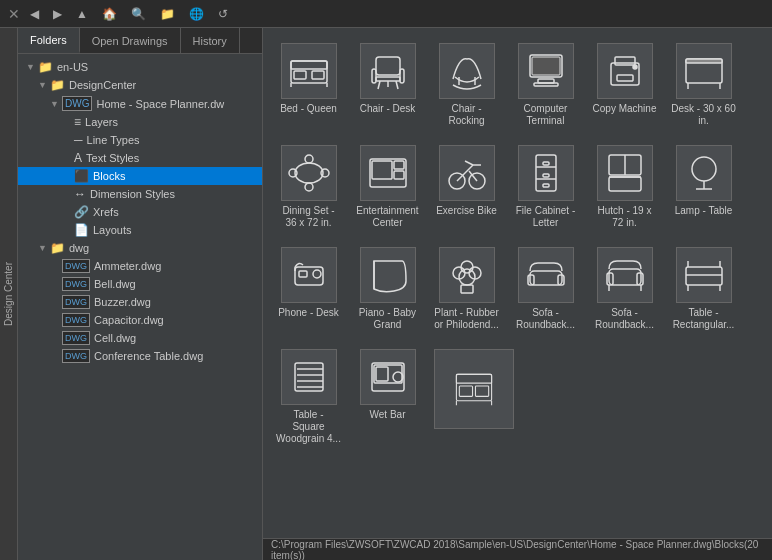  What do you see at coordinates (14, 14) in the screenshot?
I see `close-icon: ✕` at bounding box center [14, 14].